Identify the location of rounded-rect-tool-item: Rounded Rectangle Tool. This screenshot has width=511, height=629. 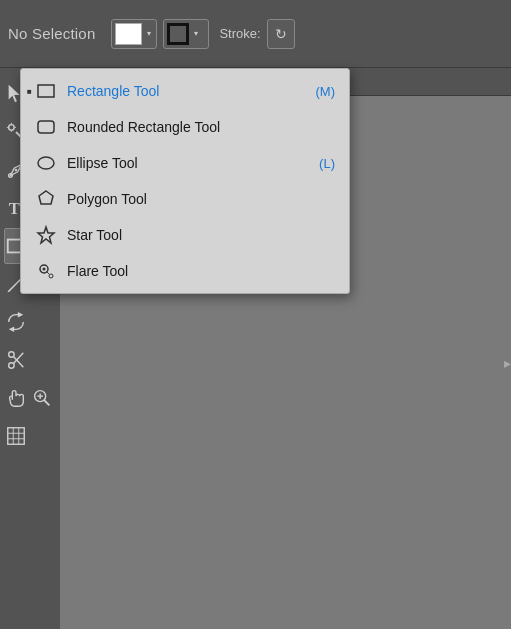
(185, 127).